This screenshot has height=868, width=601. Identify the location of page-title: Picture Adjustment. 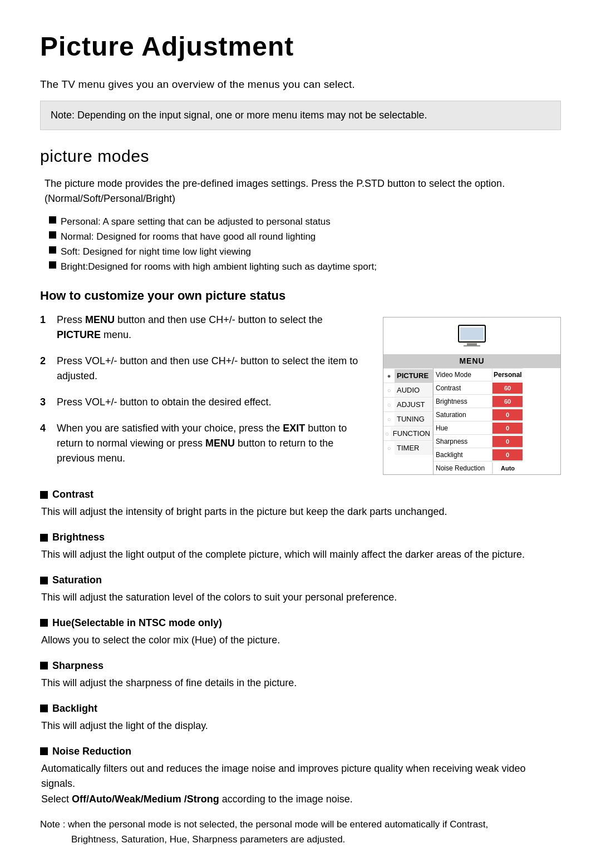
(300, 47).